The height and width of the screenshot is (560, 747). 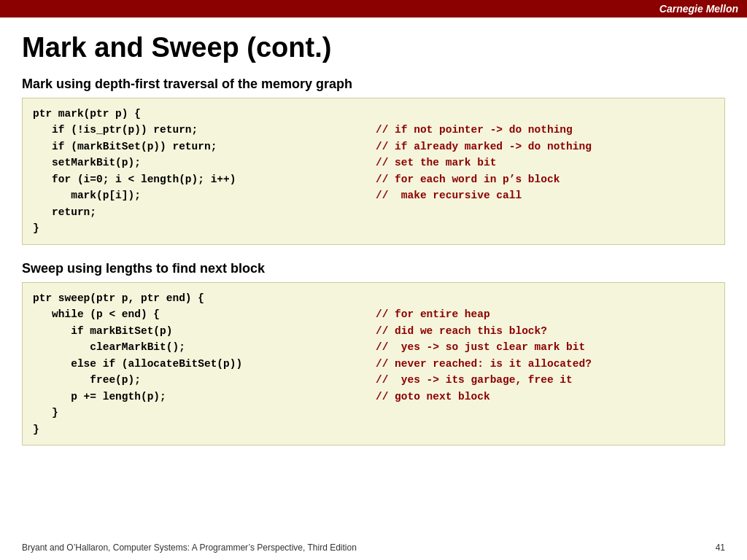 What do you see at coordinates (204, 364) in the screenshot?
I see `code-left: else if (allocateBitSet(p))` at bounding box center [204, 364].